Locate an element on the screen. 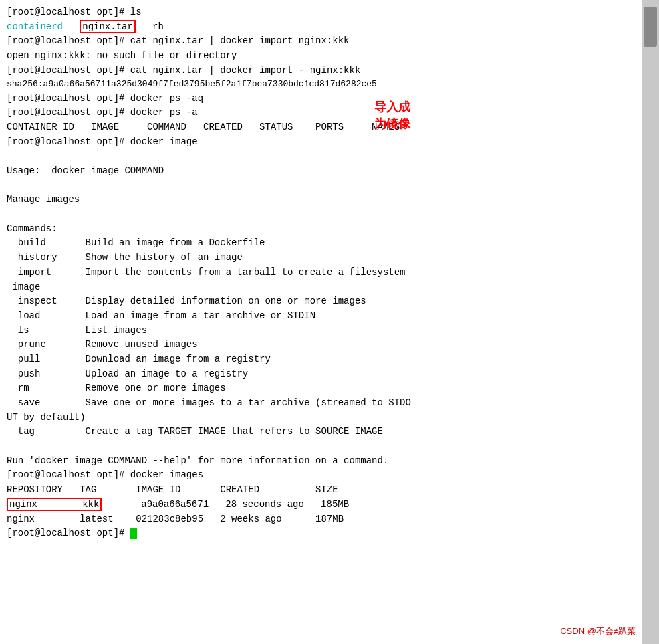  scrollbar is located at coordinates (650, 322).